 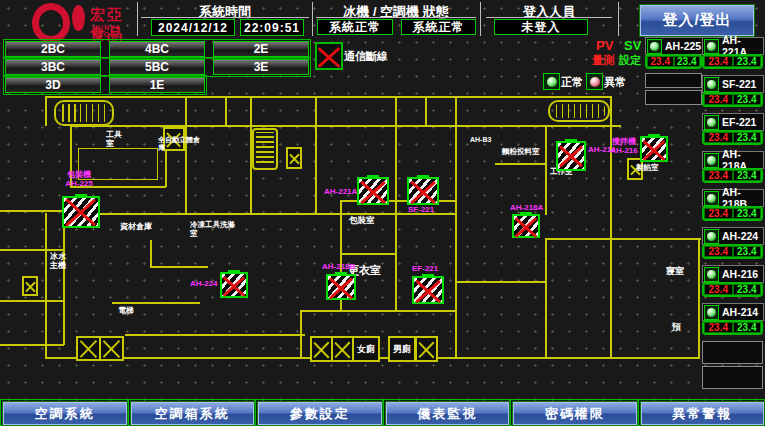 I want to click on equip-row-sf-221: SF-221, so click(x=733, y=84).